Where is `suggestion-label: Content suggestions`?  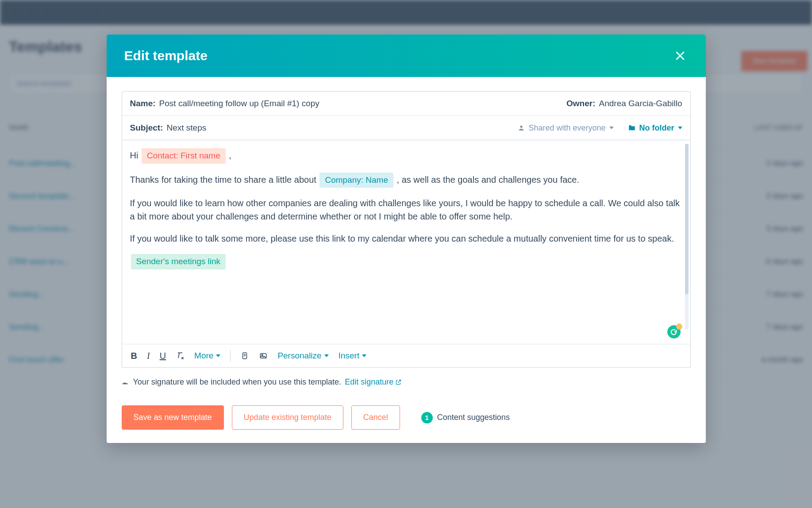 suggestion-label: Content suggestions is located at coordinates (473, 418).